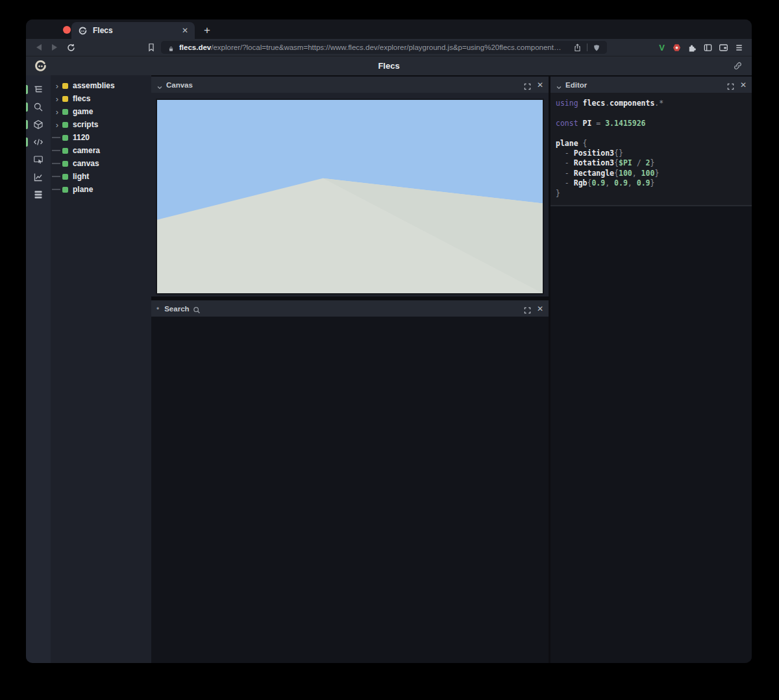  Describe the element at coordinates (654, 174) in the screenshot. I see `code-line: - Rectangle{100, 100}` at that location.